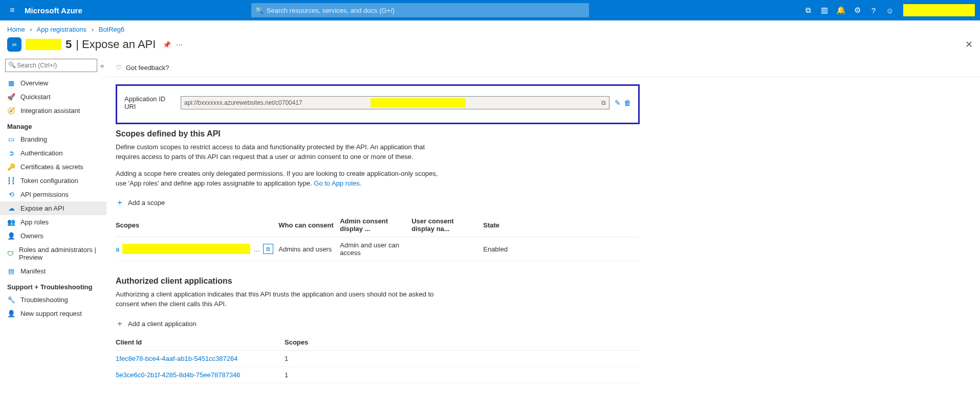  Describe the element at coordinates (378, 324) in the screenshot. I see `add-client-app-button: ＋ Add a client application` at that location.